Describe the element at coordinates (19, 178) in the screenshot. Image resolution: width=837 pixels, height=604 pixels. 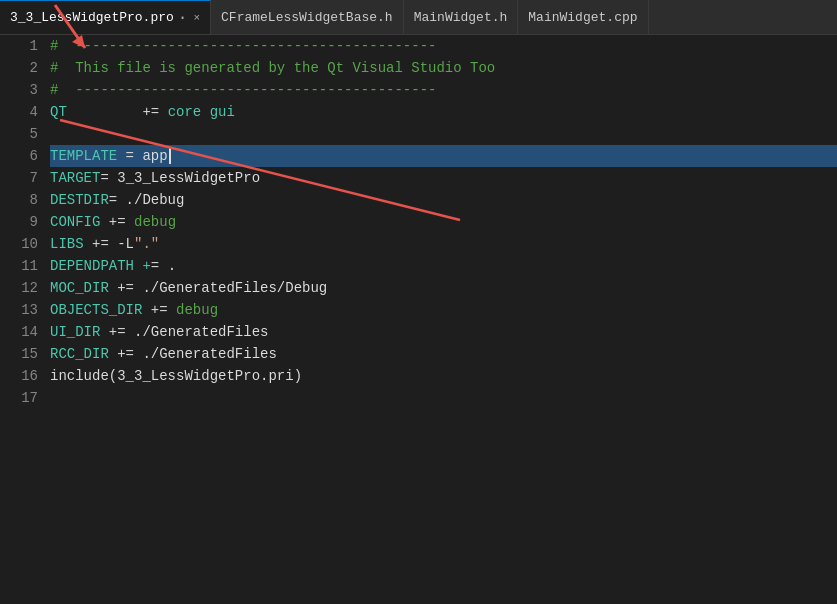
I see `line-number: 7` at that location.